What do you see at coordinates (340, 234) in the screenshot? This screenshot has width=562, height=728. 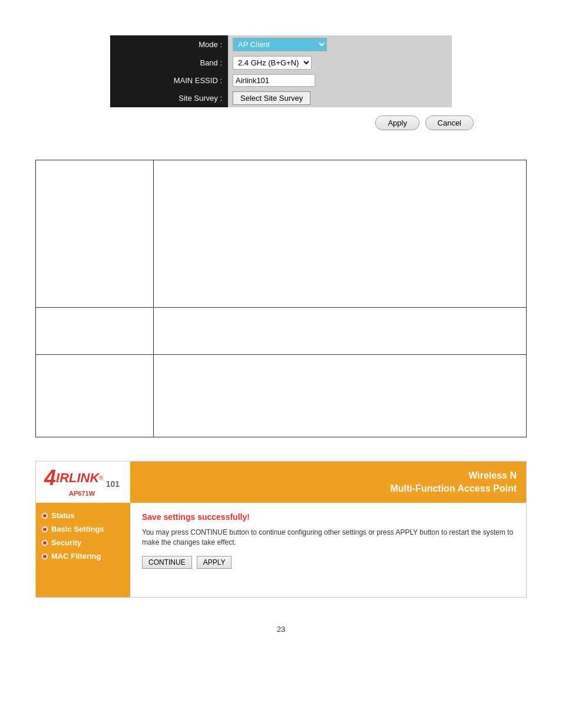 I see `content-cell-1-right` at bounding box center [340, 234].